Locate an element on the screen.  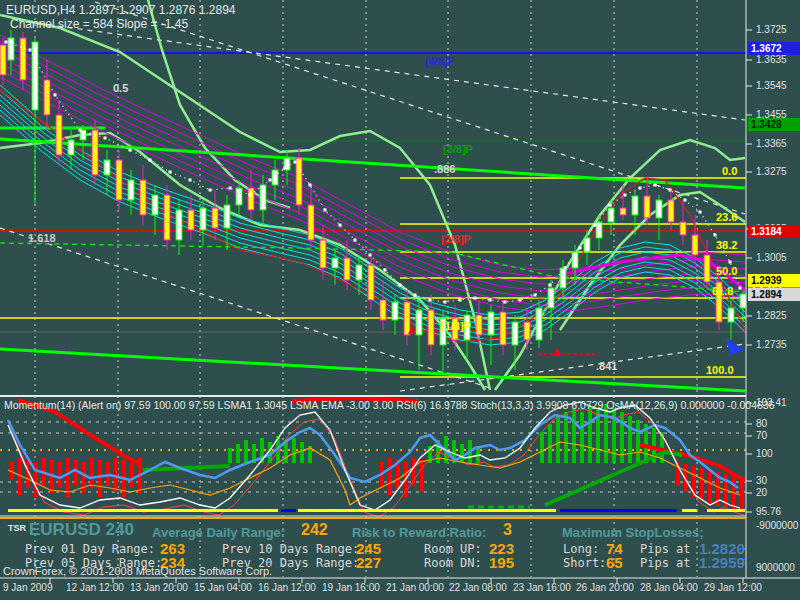
x-axis-label: 22 Jan 08:00 is located at coordinates (478, 588).